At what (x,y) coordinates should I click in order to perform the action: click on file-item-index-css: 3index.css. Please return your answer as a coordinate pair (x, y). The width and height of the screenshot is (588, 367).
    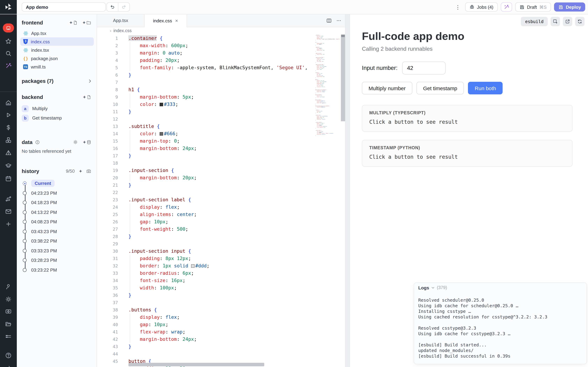
    Looking at the image, I should click on (57, 42).